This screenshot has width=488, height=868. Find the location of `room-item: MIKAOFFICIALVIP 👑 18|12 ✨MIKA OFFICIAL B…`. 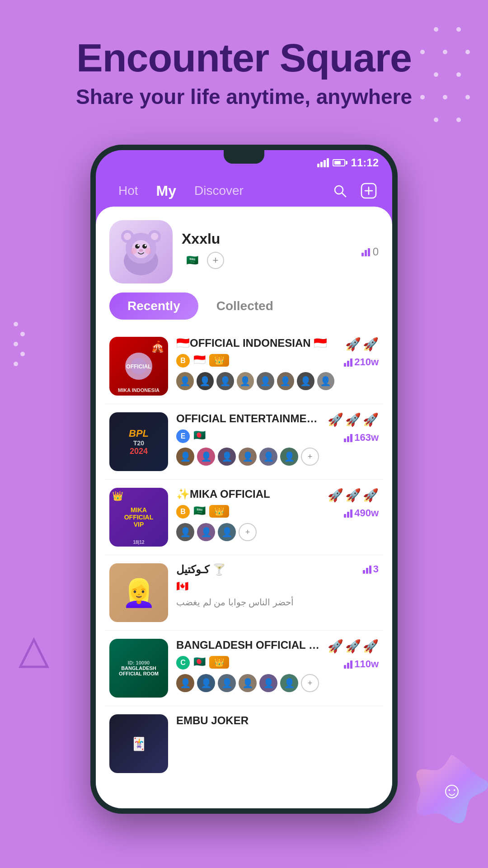

room-item: MIKAOFFICIALVIP 👑 18|12 ✨MIKA OFFICIAL B… is located at coordinates (244, 517).